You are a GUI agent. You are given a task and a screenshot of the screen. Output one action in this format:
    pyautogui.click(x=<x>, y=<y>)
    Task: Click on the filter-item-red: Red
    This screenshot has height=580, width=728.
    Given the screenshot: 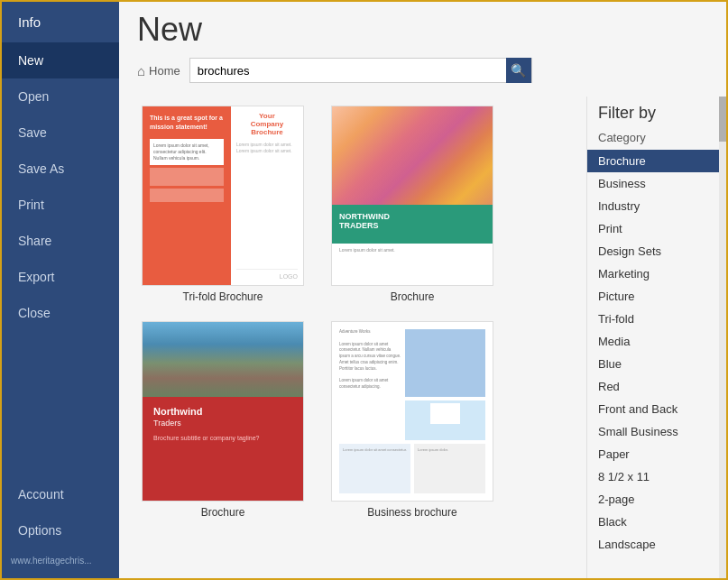 What is the action you would take?
    pyautogui.click(x=657, y=386)
    